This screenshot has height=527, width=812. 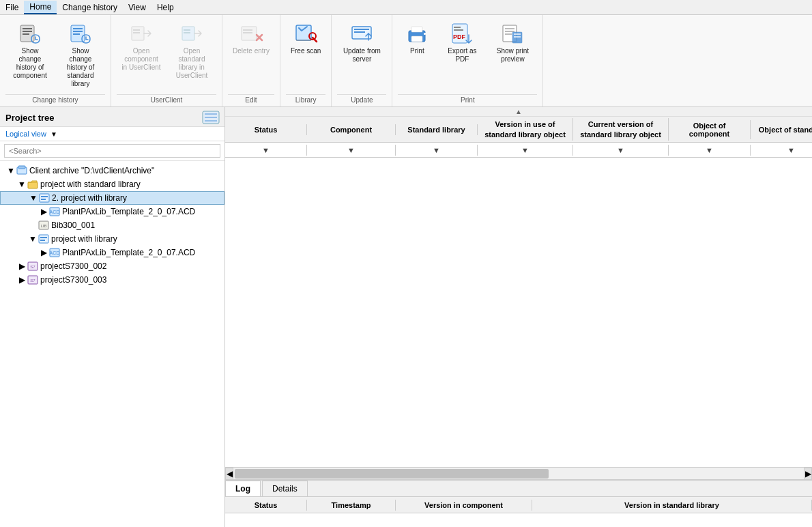 What do you see at coordinates (621, 150) in the screenshot?
I see `filter-curver: ▼` at bounding box center [621, 150].